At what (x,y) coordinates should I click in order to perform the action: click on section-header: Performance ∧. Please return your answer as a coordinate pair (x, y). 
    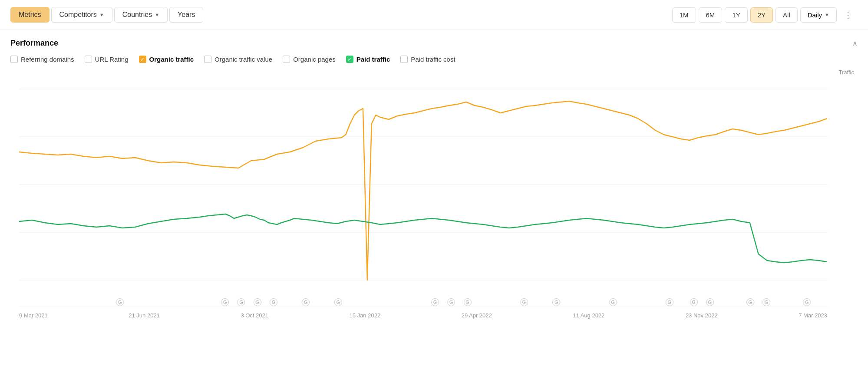
    Looking at the image, I should click on (434, 43).